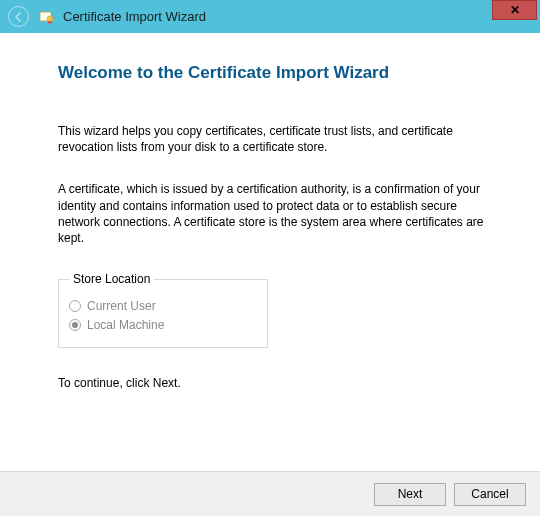  What do you see at coordinates (163, 325) in the screenshot?
I see `radio-local-machine: Local Machine` at bounding box center [163, 325].